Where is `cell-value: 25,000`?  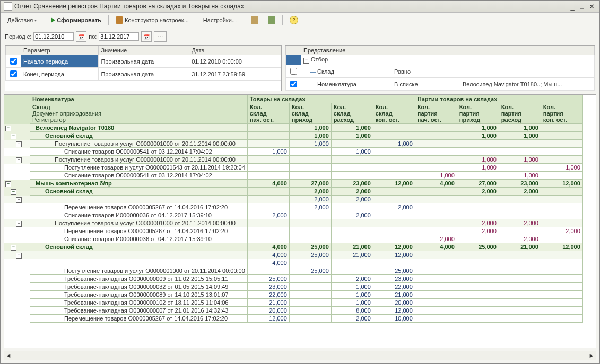 cell-value: 25,000 is located at coordinates (477, 247).